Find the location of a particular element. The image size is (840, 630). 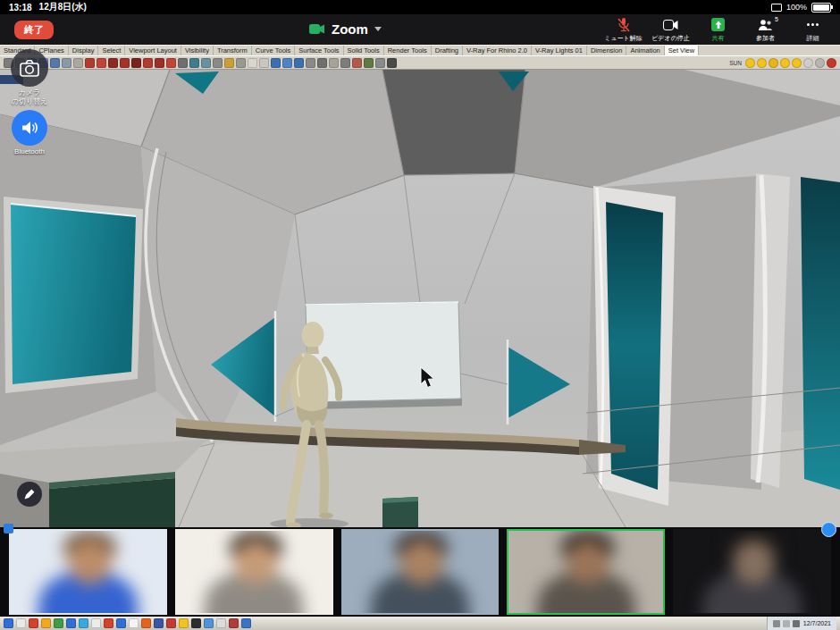

share-screen-button: 共有 is located at coordinates (718, 29).